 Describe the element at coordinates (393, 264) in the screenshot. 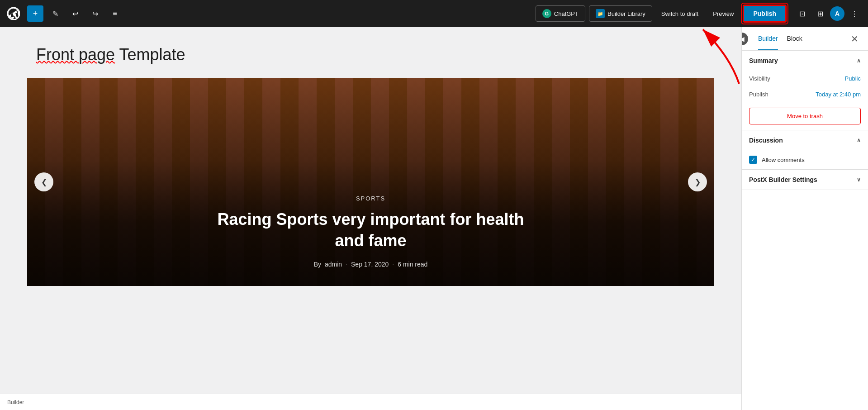

I see `meta-dot2: ·` at that location.